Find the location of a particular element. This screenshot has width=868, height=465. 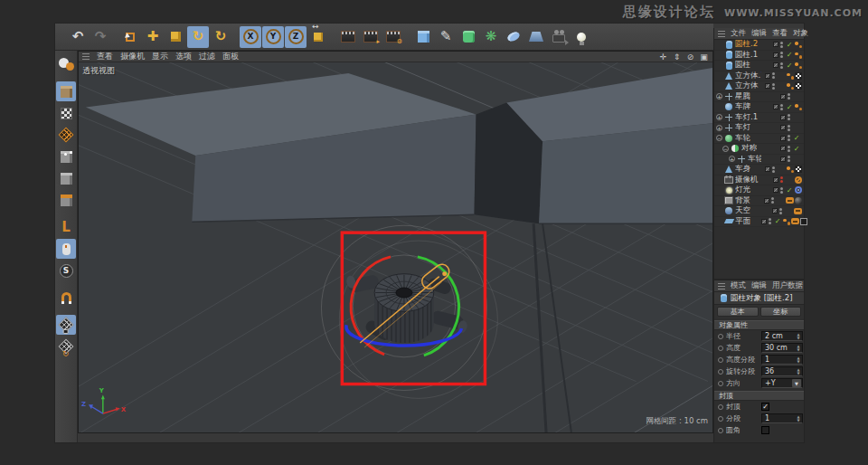

texture-mode-button is located at coordinates (66, 113).